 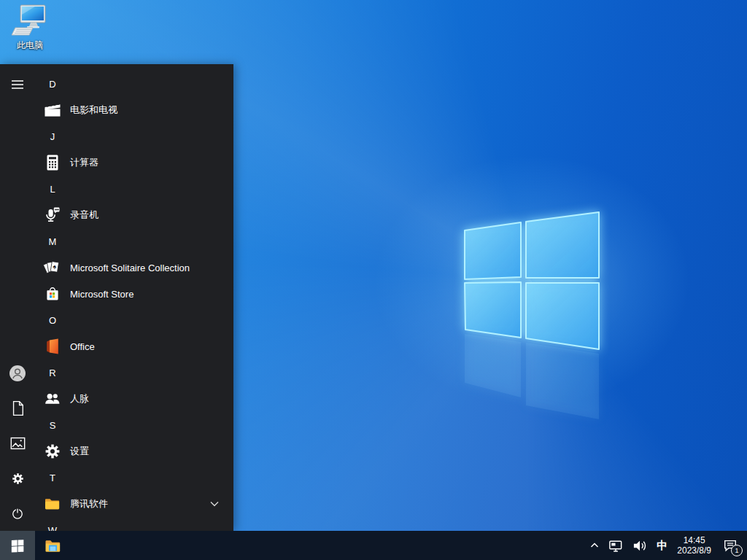 I want to click on start-menu-item-settings: 设置, so click(x=134, y=451).